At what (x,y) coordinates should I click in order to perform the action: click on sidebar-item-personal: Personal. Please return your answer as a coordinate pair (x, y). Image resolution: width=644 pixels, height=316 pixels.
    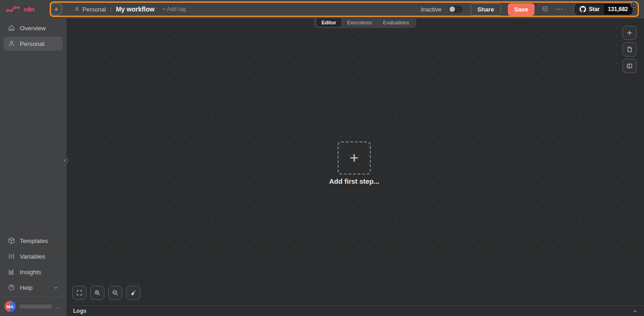
    Looking at the image, I should click on (33, 44).